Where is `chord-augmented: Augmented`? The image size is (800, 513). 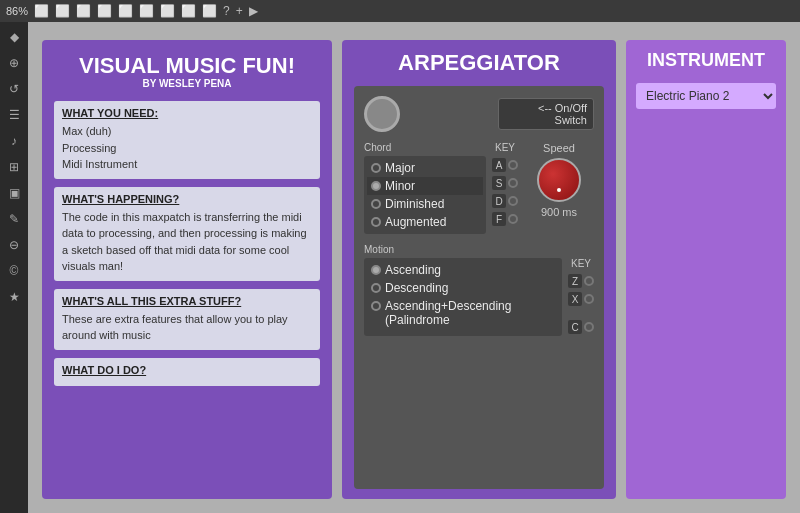
chord-augmented: Augmented is located at coordinates (425, 222).